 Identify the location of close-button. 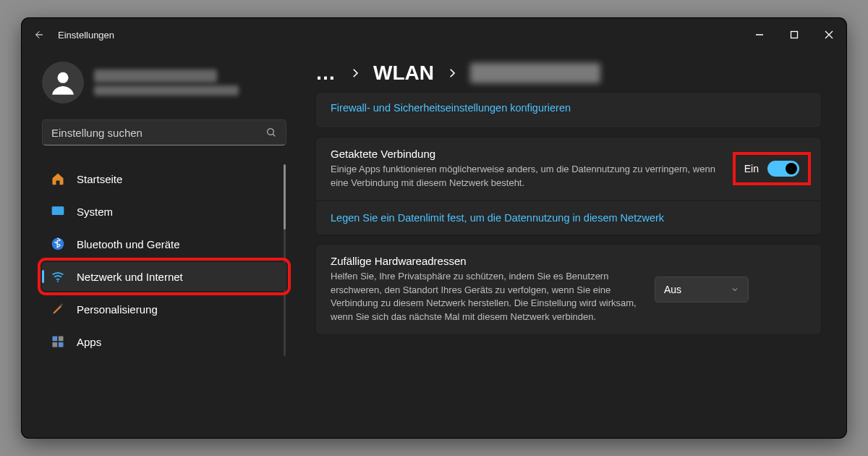
(829, 35).